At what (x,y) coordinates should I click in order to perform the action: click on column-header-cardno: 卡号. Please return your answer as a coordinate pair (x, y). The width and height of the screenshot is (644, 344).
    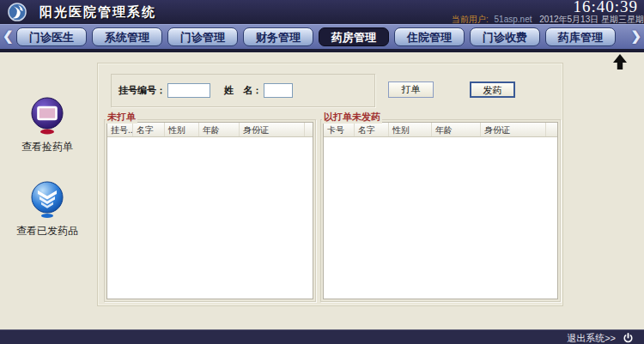
    Looking at the image, I should click on (339, 130).